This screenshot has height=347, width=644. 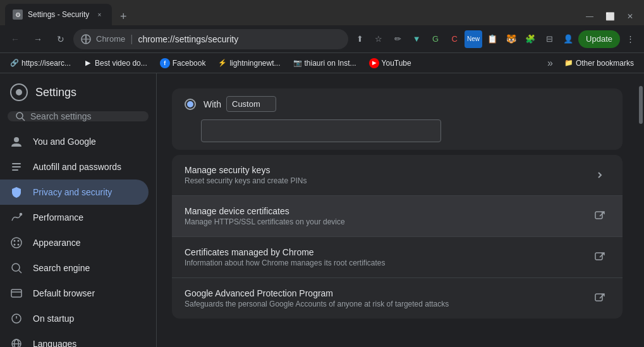 I want to click on palette-icon, so click(x=16, y=243).